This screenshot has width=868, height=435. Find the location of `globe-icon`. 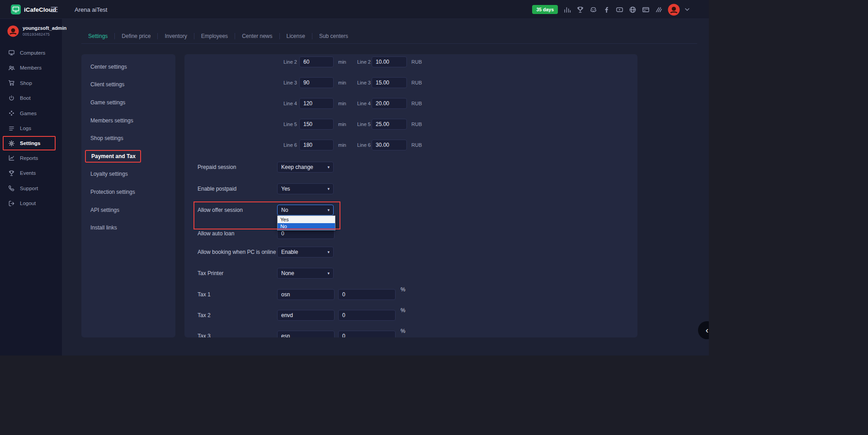

globe-icon is located at coordinates (632, 9).